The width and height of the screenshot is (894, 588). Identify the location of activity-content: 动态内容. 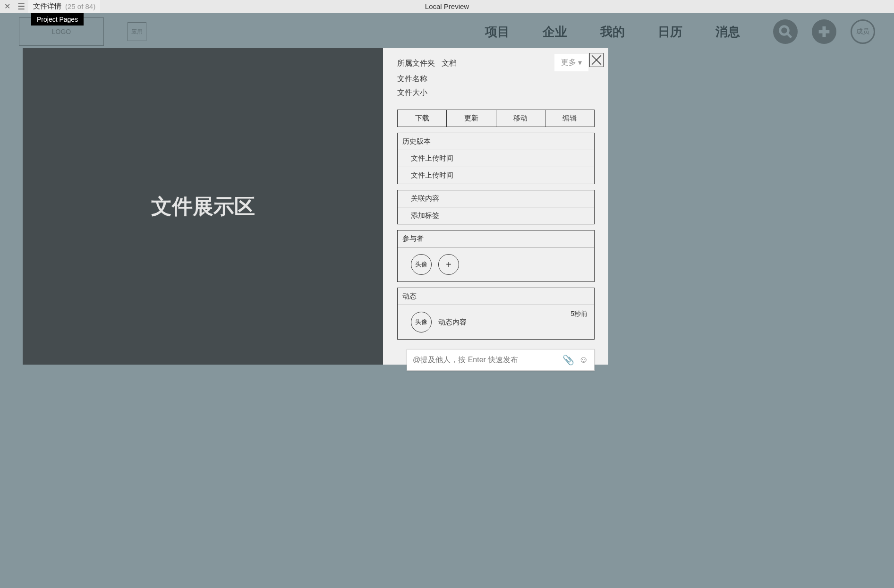
(452, 322).